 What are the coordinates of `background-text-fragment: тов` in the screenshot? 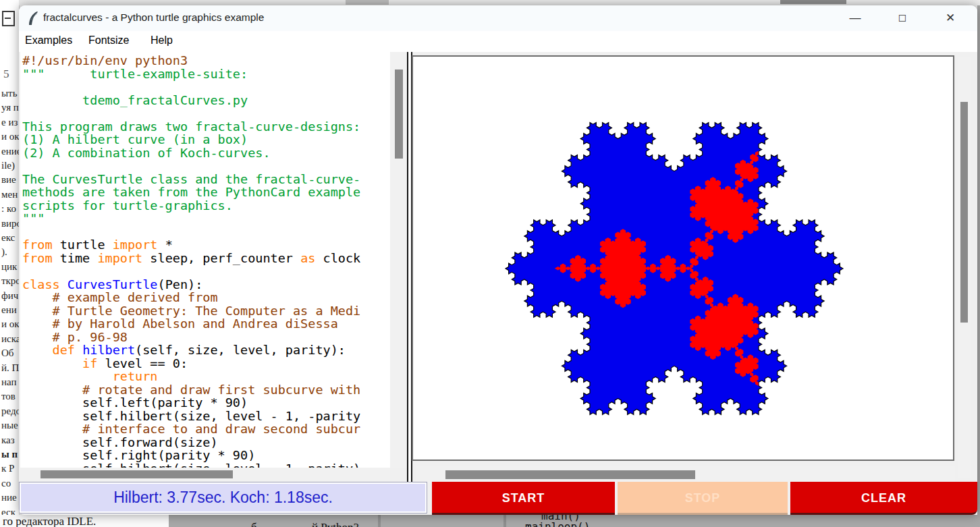 It's located at (8, 397).